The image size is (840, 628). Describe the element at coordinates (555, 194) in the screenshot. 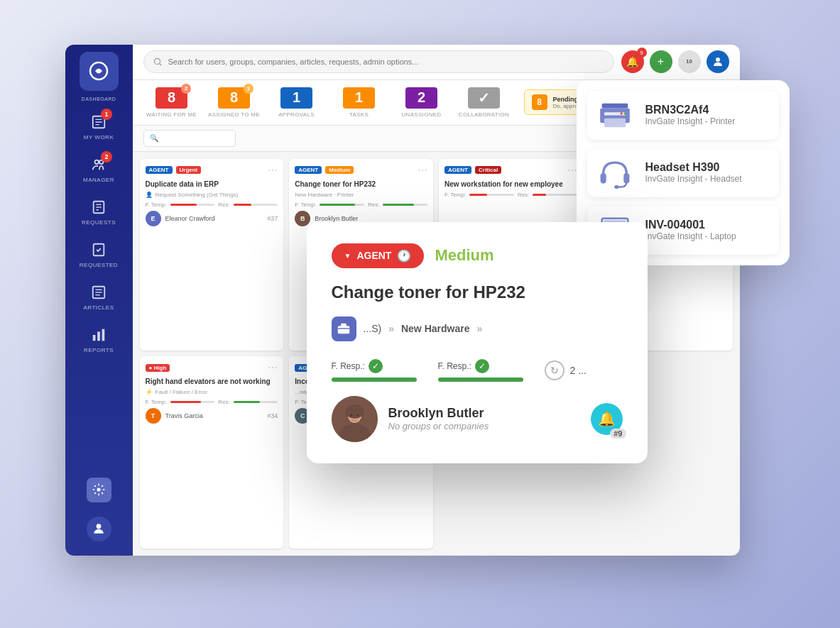

I see `ticket-3-res-bar` at that location.